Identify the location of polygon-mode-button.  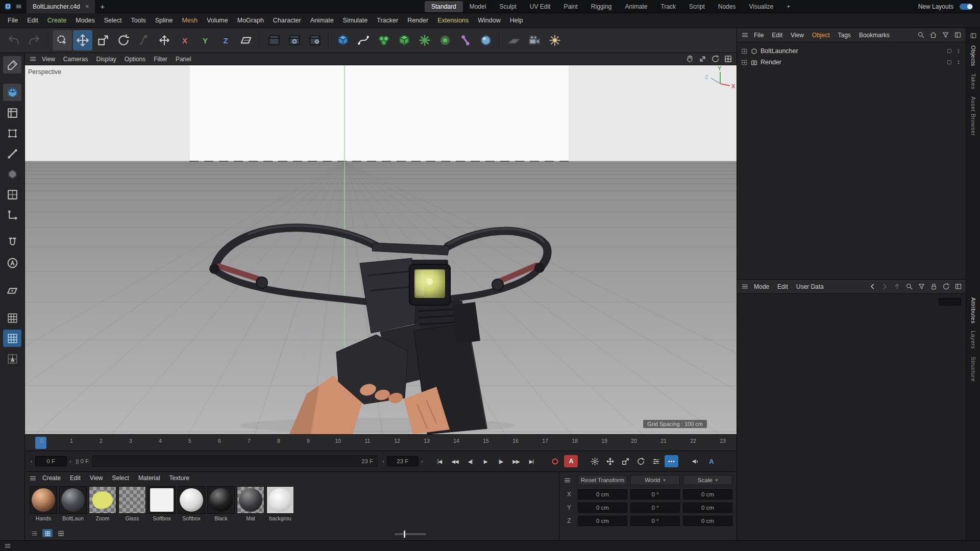
(12, 174).